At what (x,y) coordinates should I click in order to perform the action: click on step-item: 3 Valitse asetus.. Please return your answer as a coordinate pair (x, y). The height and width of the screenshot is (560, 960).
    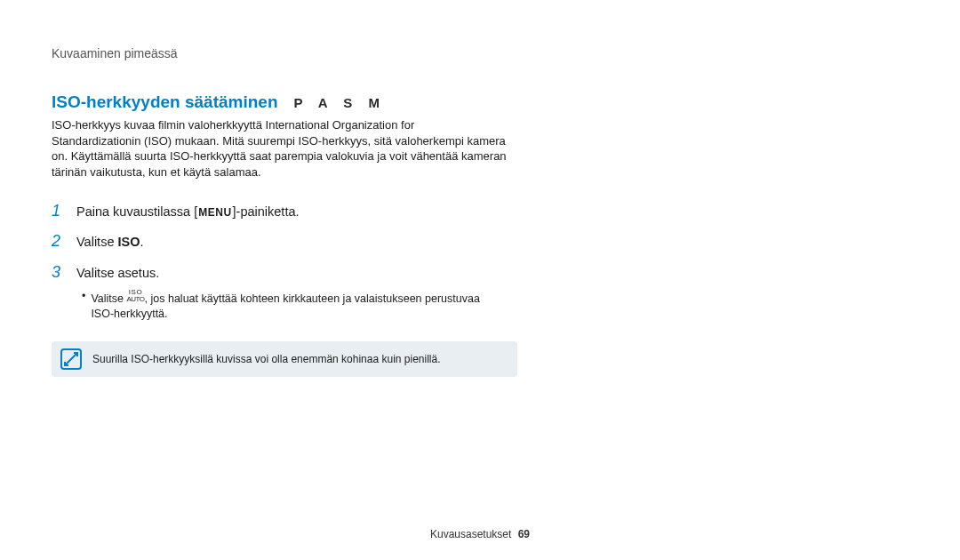
    Looking at the image, I should click on (480, 272).